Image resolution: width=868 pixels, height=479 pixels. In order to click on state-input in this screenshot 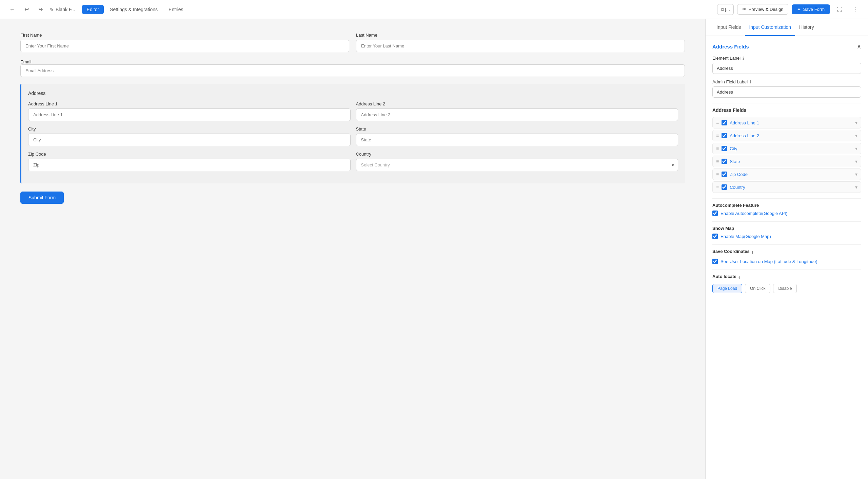, I will do `click(517, 140)`.